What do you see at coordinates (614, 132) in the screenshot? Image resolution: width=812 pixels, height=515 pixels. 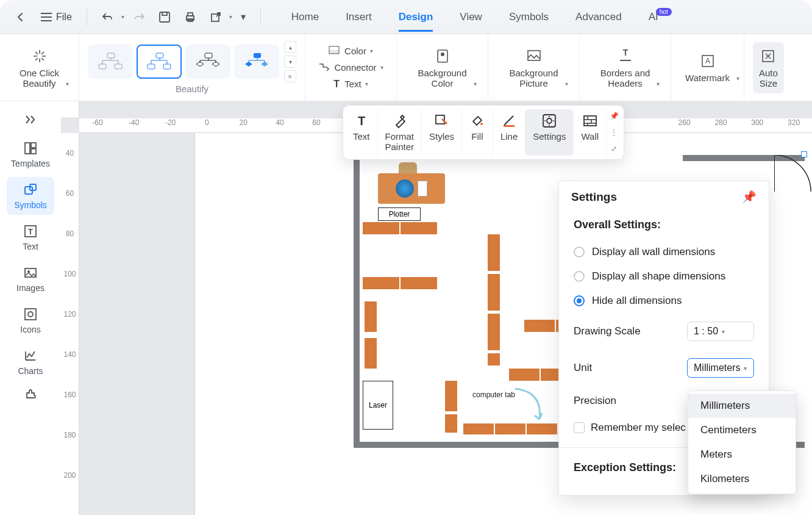 I see `more-dots-icon: ⋮` at bounding box center [614, 132].